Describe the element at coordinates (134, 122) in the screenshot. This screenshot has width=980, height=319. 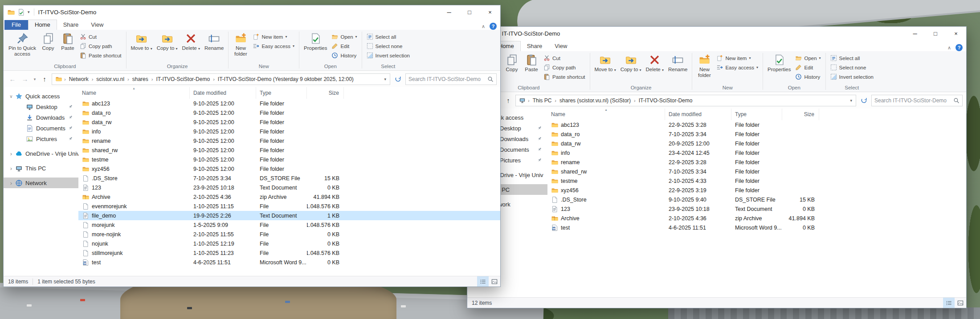
I see `file-name-cell: data_rw` at that location.